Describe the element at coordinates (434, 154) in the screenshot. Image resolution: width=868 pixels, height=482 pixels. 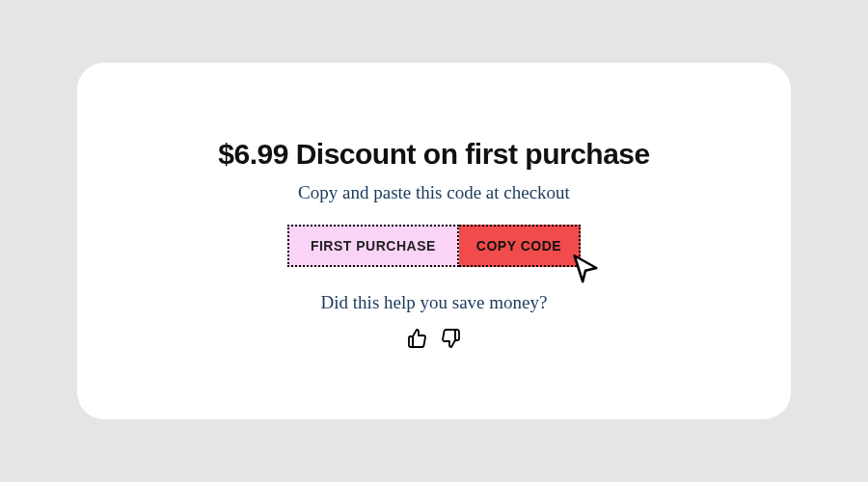
I see `promo-title: $6.99 Discount on first purchase` at that location.